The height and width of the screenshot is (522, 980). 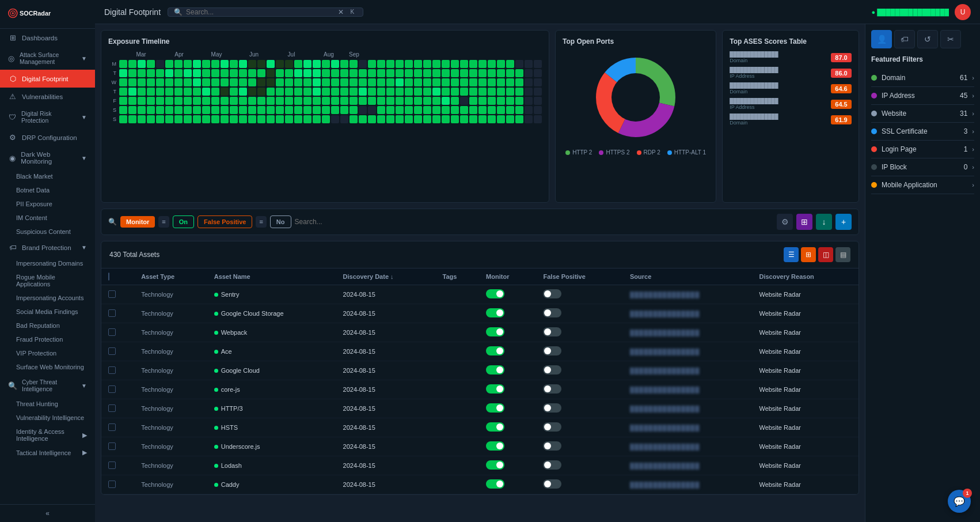 I want to click on view-list-button: ☰, so click(x=791, y=255).